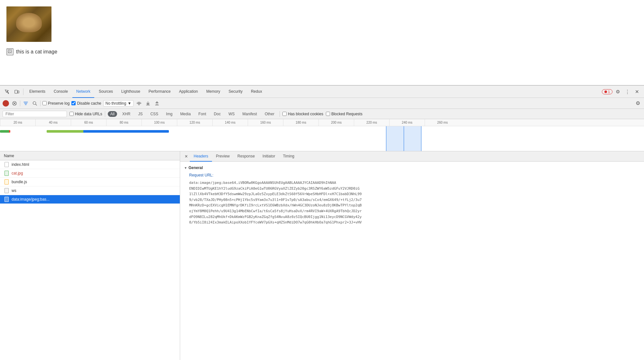  What do you see at coordinates (344, 114) in the screenshot?
I see `blocked-requests-label: Blocked Requests` at bounding box center [344, 114].